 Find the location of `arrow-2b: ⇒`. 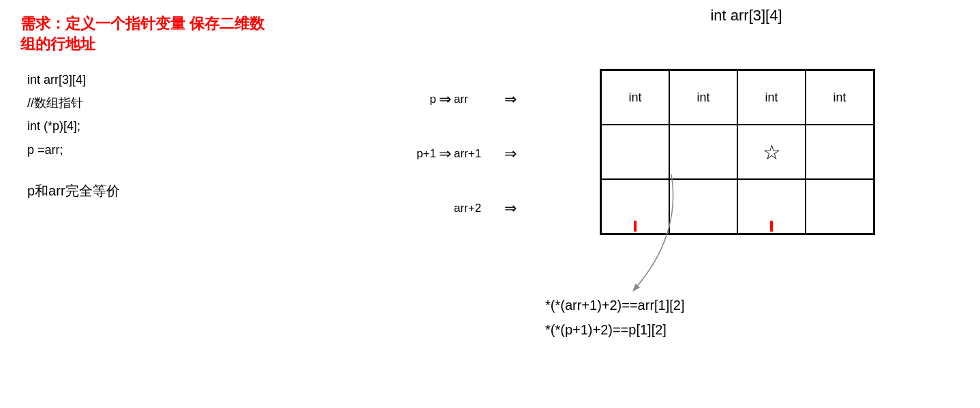

arrow-2b: ⇒ is located at coordinates (510, 208).